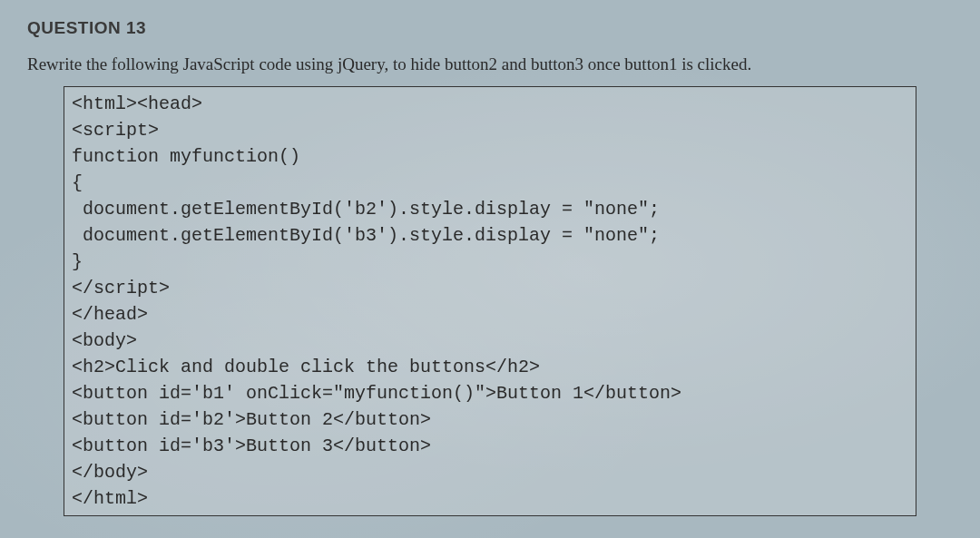  What do you see at coordinates (490, 103) in the screenshot?
I see `code-line: <html><head>` at bounding box center [490, 103].